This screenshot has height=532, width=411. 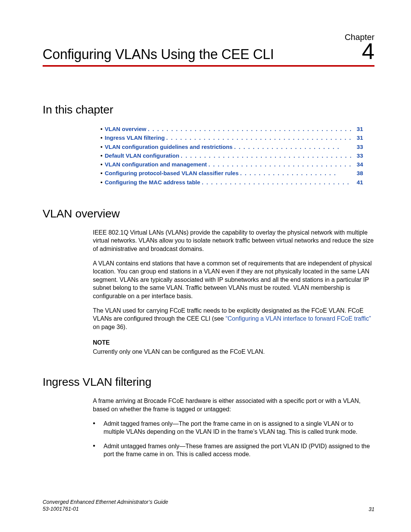 What do you see at coordinates (234, 439) in the screenshot?
I see `bullet-list: • Admit tagged frames only—The port the …` at bounding box center [234, 439].